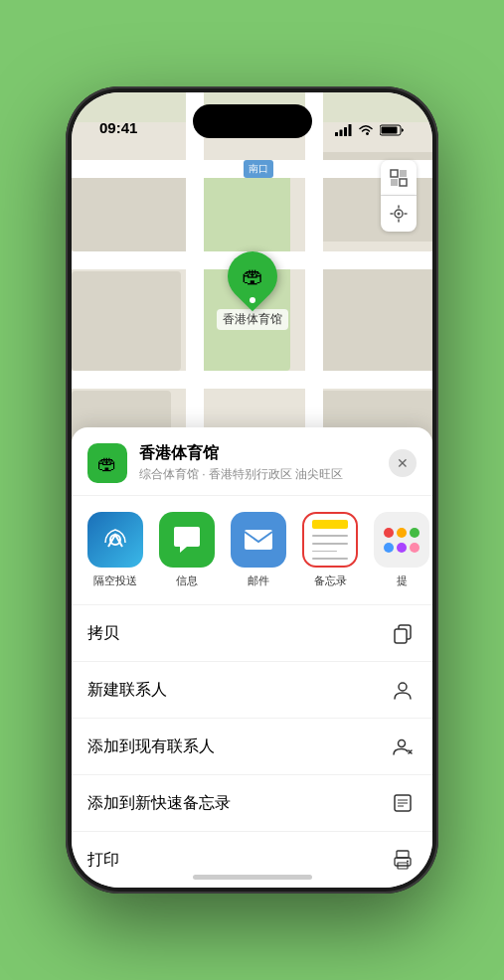 This screenshot has width=504, height=980. What do you see at coordinates (258, 169) in the screenshot?
I see `map-north-exit-label: 南口` at bounding box center [258, 169].